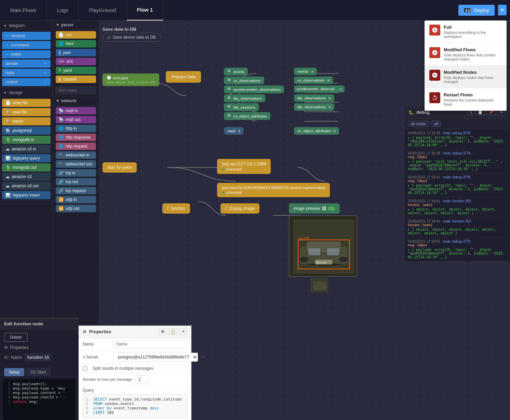 The width and height of the screenshot is (510, 420). What do you see at coordinates (120, 167) in the screenshot?
I see `data-yolov-node: data for yolov` at bounding box center [120, 167].